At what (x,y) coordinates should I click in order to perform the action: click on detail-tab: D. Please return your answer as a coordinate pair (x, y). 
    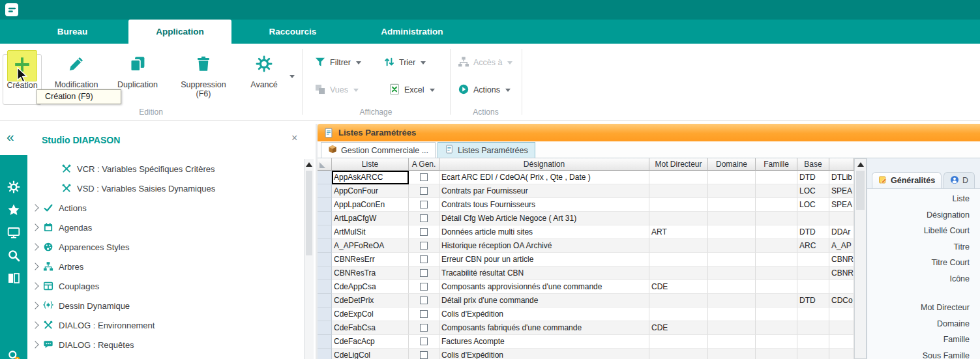
    Looking at the image, I should click on (959, 180).